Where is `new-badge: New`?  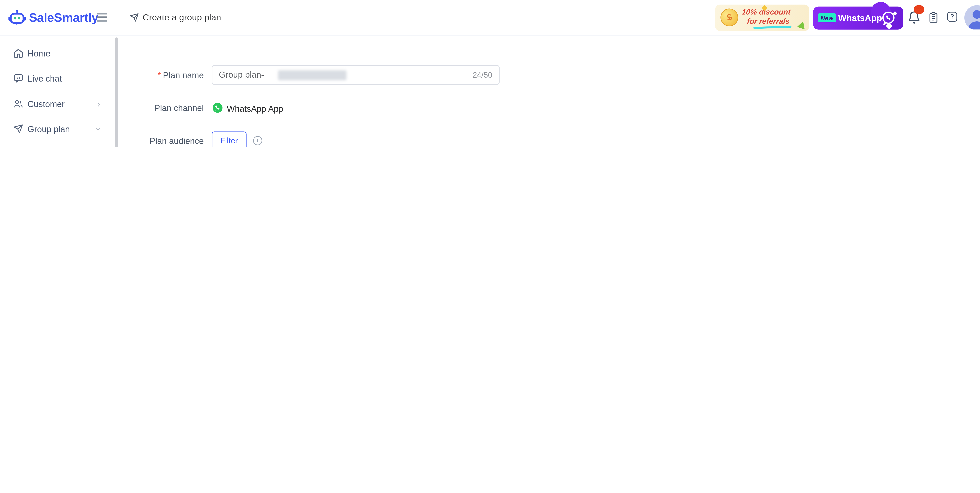 new-badge: New is located at coordinates (827, 18).